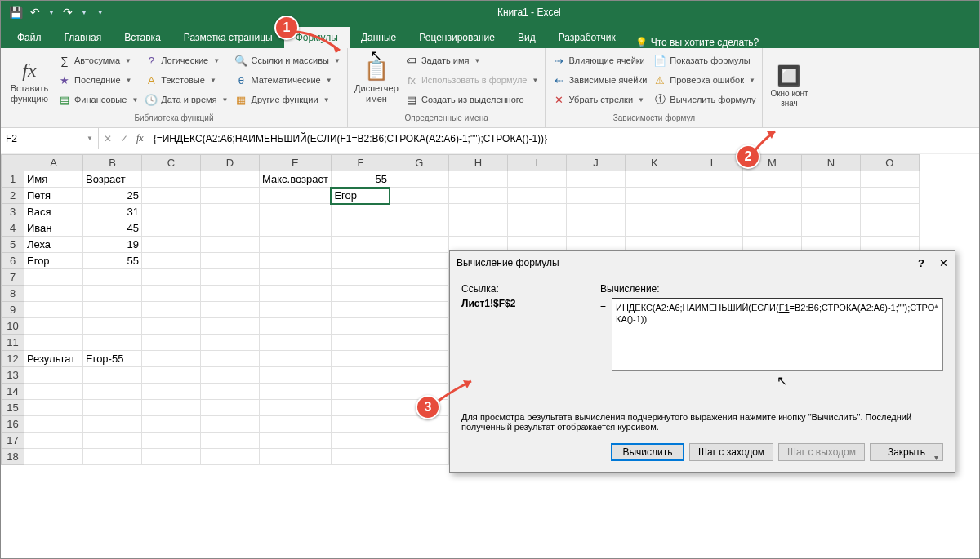 The height and width of the screenshot is (559, 980). I want to click on cell-L2, so click(713, 196).